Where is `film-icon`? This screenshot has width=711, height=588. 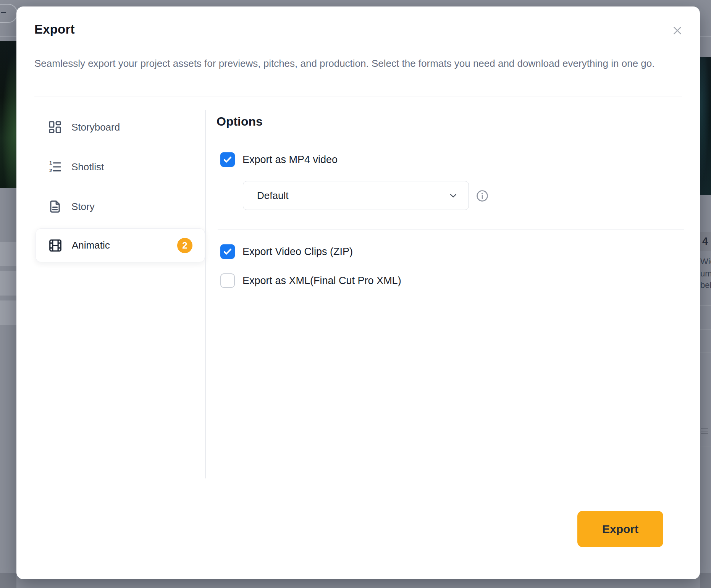
film-icon is located at coordinates (55, 246).